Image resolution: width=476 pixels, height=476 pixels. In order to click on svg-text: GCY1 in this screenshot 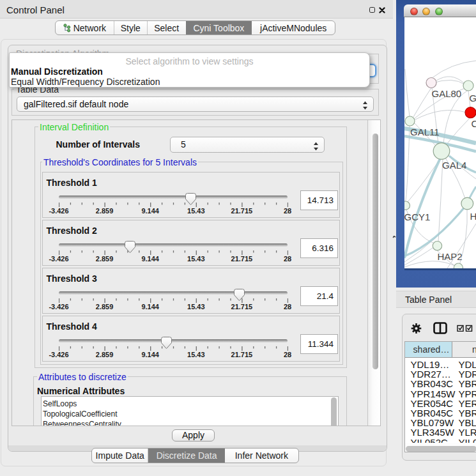, I will do `click(417, 217)`.